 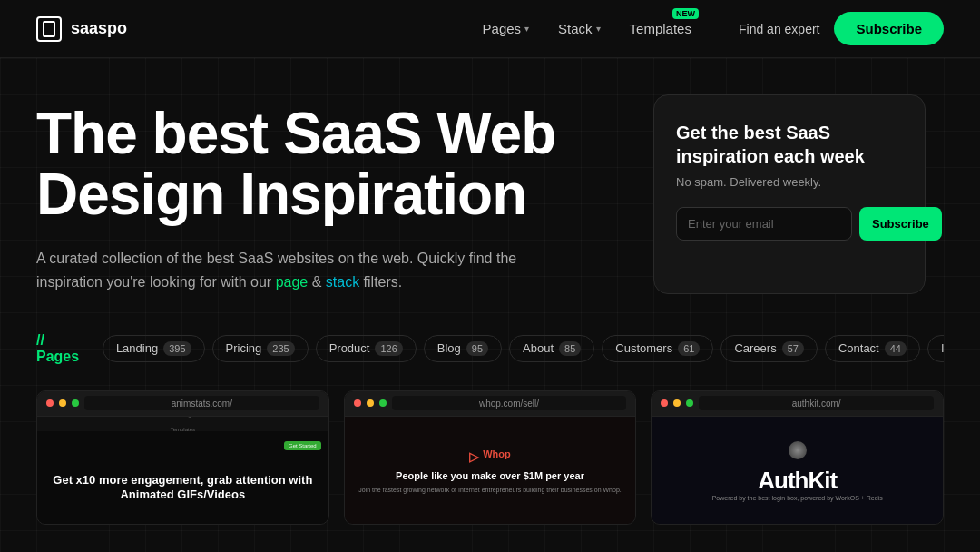 I want to click on filter-customers: Customers 61, so click(x=657, y=349).